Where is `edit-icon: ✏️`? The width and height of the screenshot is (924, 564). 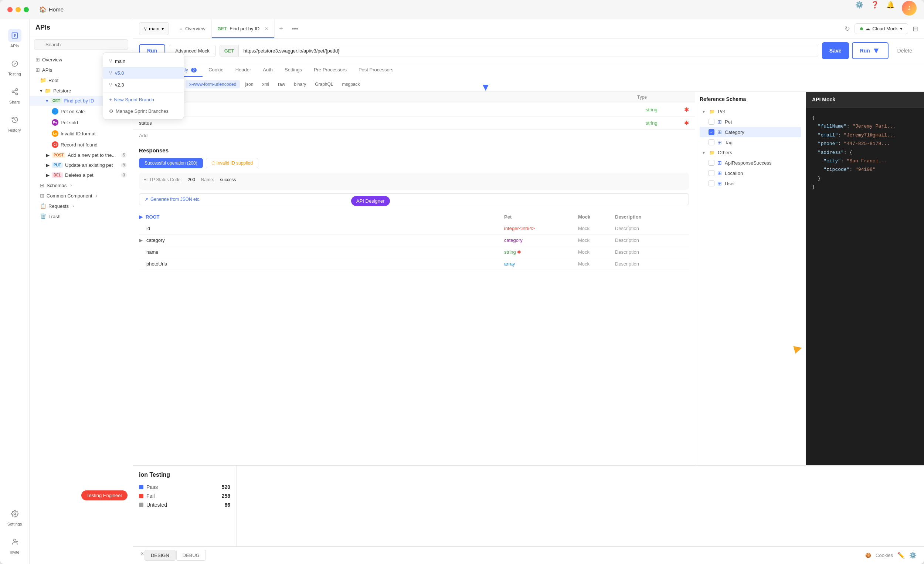 edit-icon: ✏️ is located at coordinates (901, 555).